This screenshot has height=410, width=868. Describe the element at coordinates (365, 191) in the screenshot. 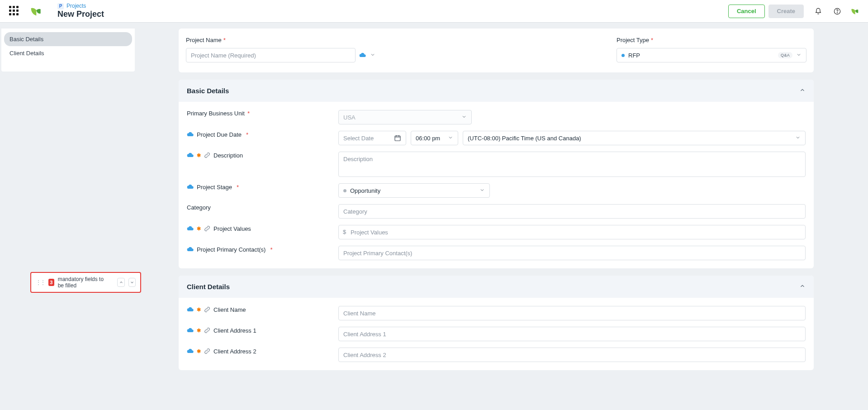

I see `project-stage-value: Opportunity` at that location.